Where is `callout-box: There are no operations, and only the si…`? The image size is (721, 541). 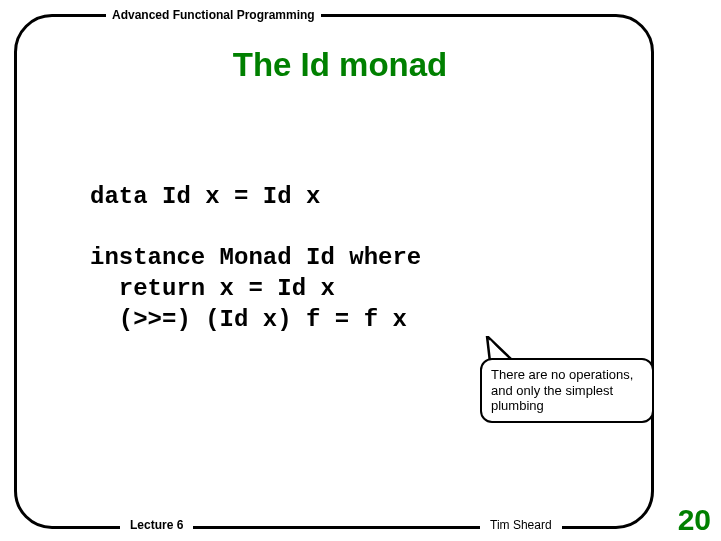 callout-box: There are no operations, and only the si… is located at coordinates (567, 390).